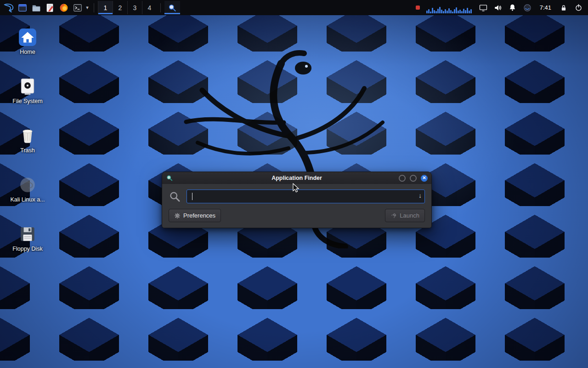 The width and height of the screenshot is (588, 368). I want to click on clock: 7:41, so click(546, 7).